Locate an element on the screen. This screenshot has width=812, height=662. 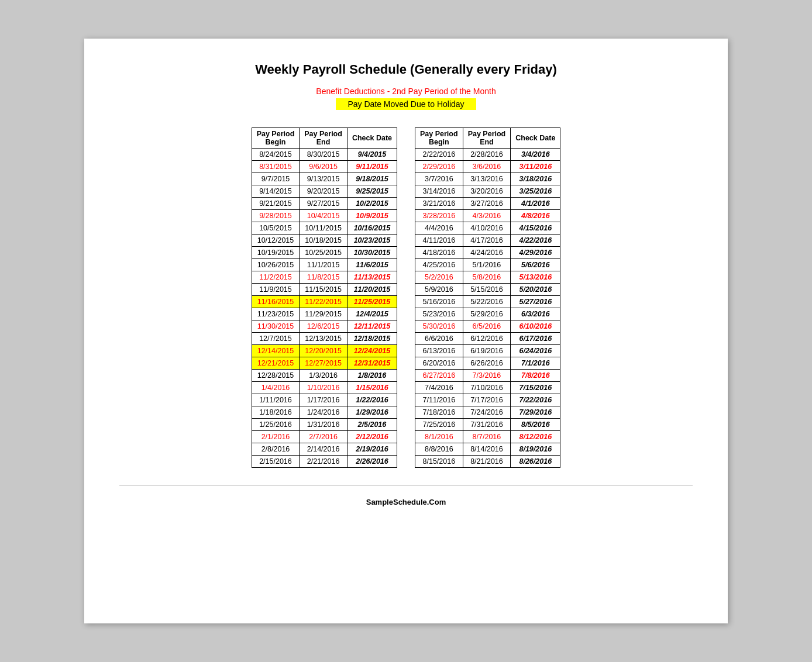
check-date-cell: 12/11/2015 is located at coordinates (372, 326).